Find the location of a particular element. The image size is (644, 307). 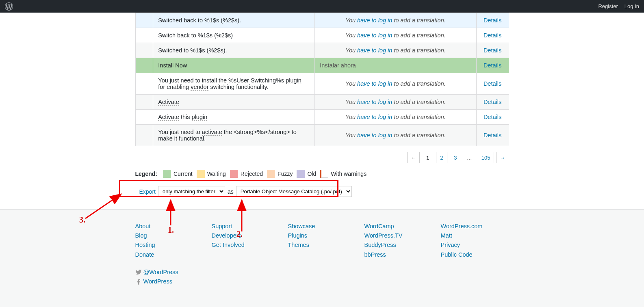

table-row: ActivateYou have to log in to add a tran… is located at coordinates (322, 102).